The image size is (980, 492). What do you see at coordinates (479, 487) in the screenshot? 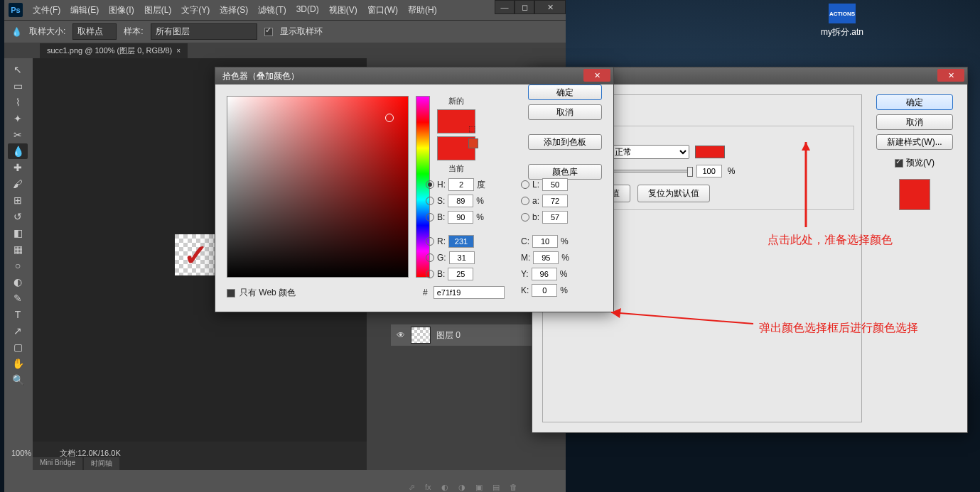
I see `group-icon: ▣` at bounding box center [479, 487].